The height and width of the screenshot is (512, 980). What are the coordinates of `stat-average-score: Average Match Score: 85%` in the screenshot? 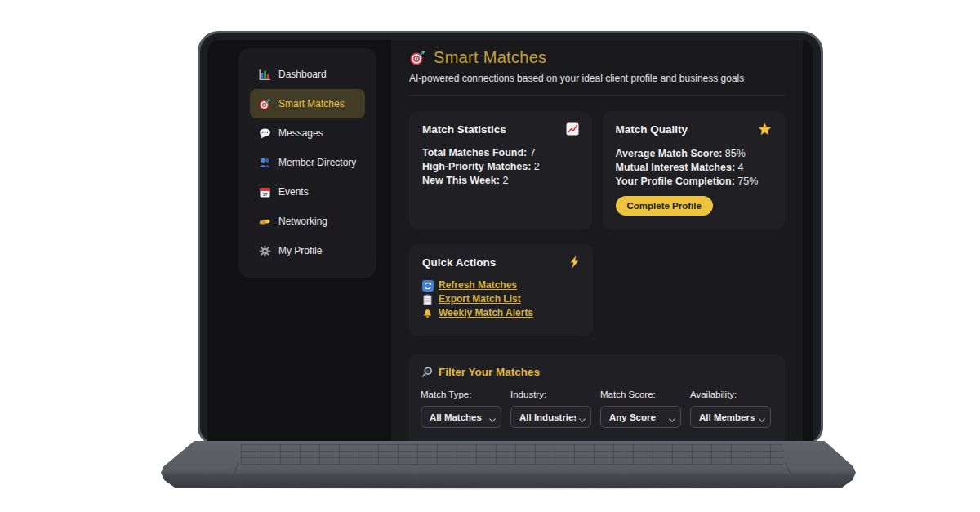 It's located at (694, 154).